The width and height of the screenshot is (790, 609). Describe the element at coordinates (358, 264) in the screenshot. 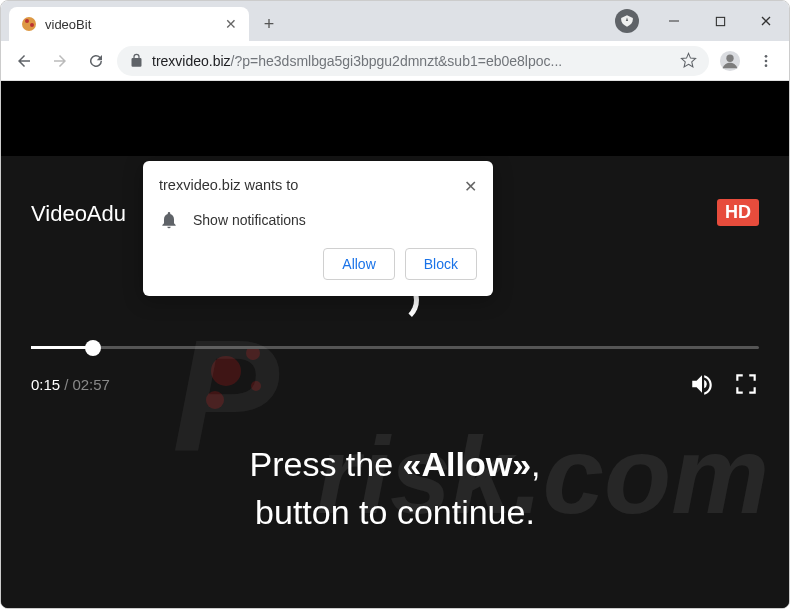

I see `allow-button: Allow` at that location.